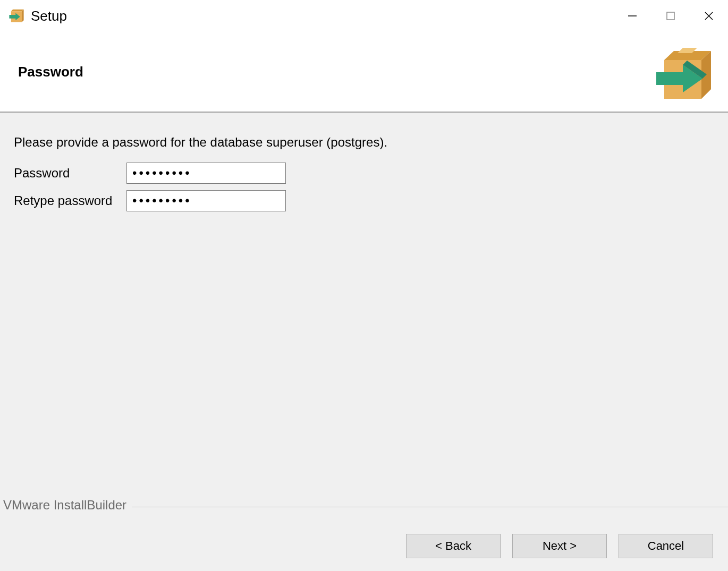 This screenshot has width=728, height=571. What do you see at coordinates (632, 16) in the screenshot?
I see `minimize-button` at bounding box center [632, 16].